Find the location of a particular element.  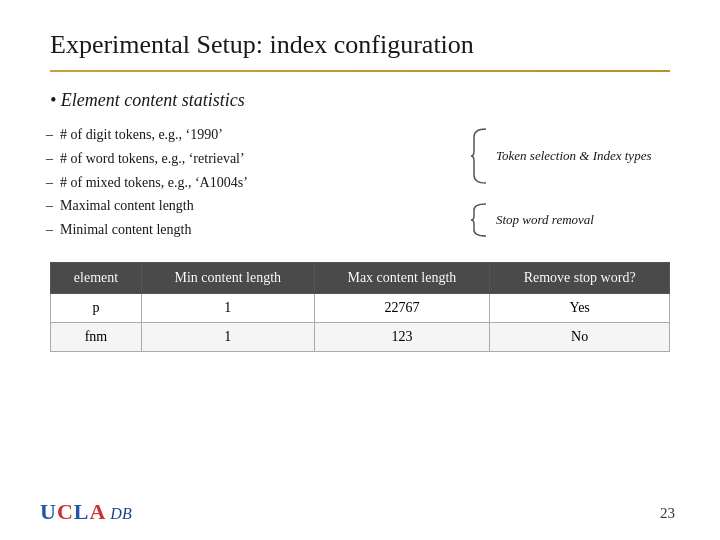

cell-element-0: p is located at coordinates (96, 308).